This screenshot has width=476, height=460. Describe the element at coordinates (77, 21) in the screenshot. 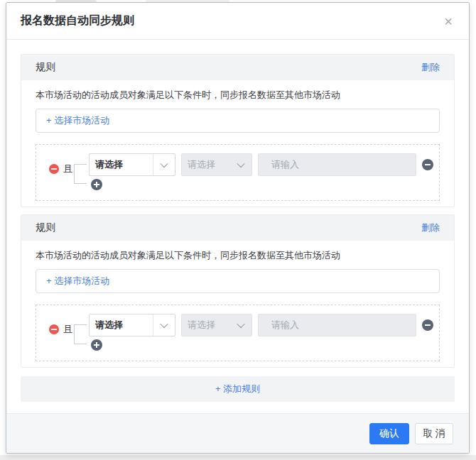

I see `dialog-title: 报名数据自动同步规则` at that location.